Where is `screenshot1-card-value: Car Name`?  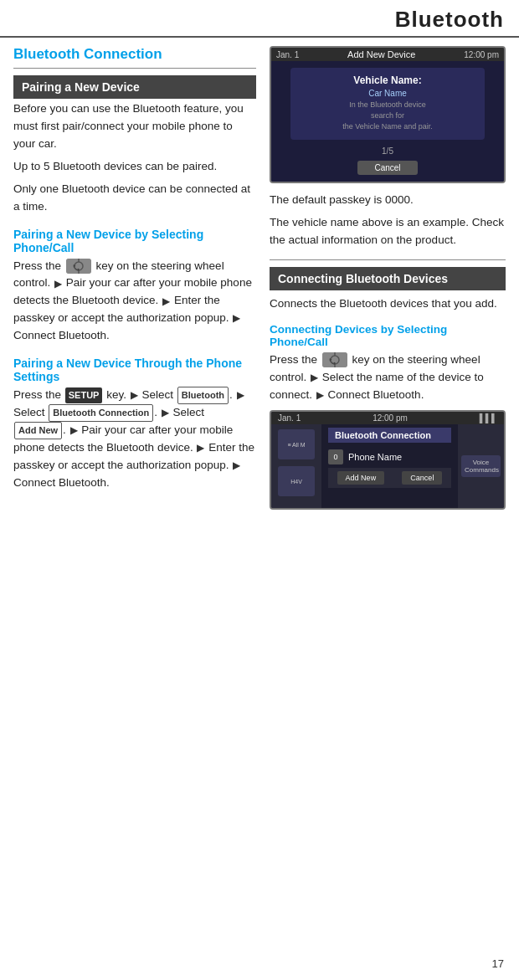 screenshot1-card-value: Car Name is located at coordinates (388, 94).